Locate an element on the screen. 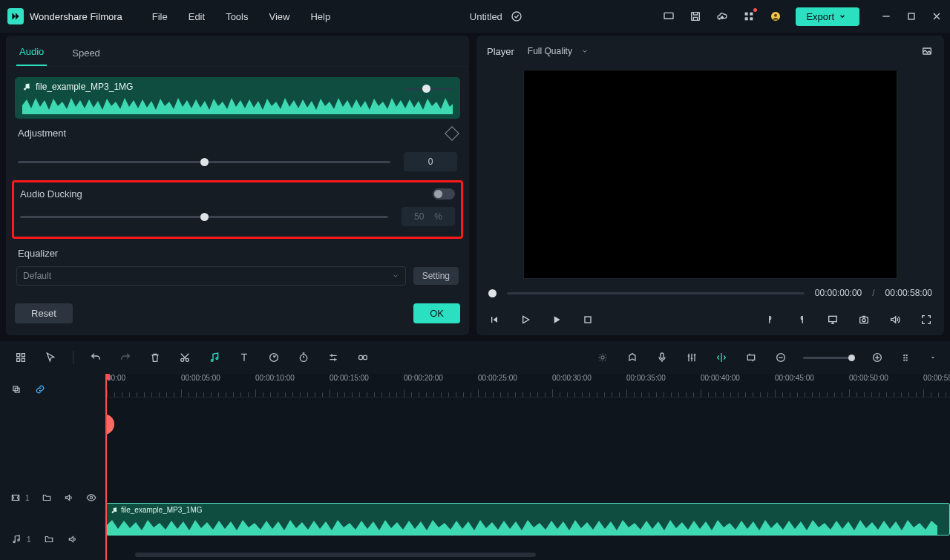  undo-icon is located at coordinates (96, 358).